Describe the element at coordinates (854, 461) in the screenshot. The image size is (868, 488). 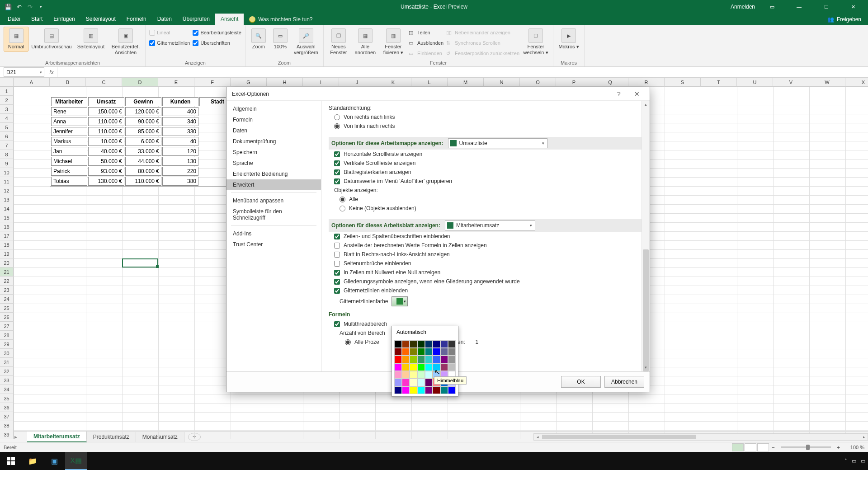
I see `tray-lang-icon: ▭` at that location.